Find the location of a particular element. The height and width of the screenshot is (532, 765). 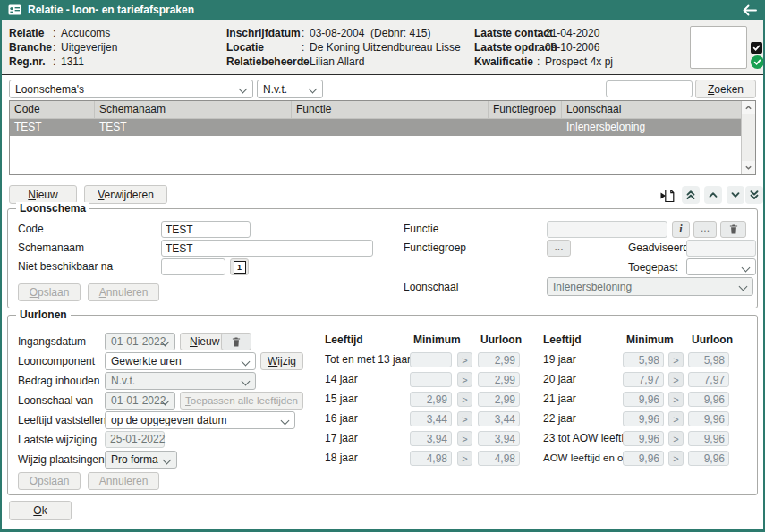

age-label: 18 jaar is located at coordinates (342, 458).